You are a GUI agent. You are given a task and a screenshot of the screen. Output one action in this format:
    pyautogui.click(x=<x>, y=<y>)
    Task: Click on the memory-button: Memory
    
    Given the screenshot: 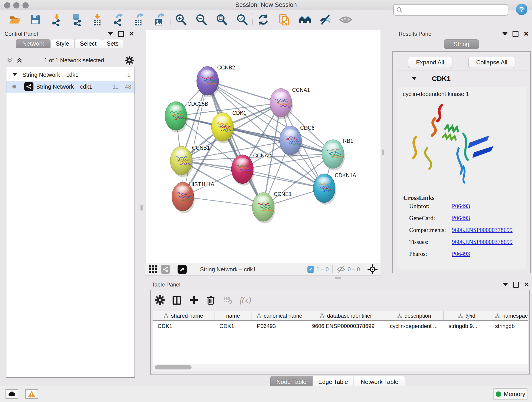 What is the action you would take?
    pyautogui.click(x=510, y=394)
    